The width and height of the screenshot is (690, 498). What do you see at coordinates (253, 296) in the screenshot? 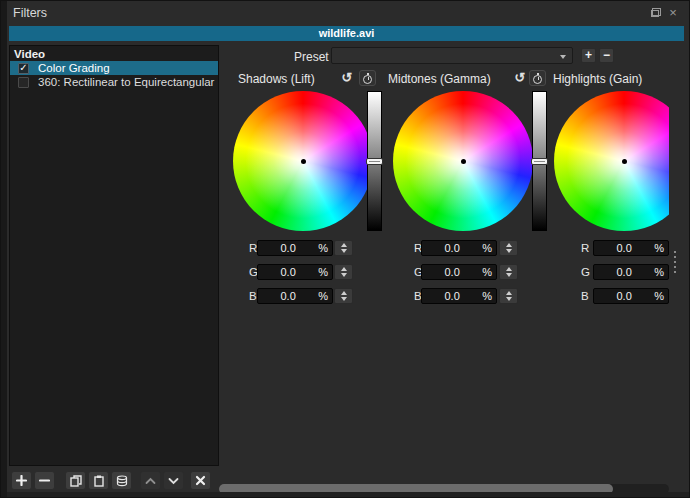
I see `shadows-b-label: B` at bounding box center [253, 296].